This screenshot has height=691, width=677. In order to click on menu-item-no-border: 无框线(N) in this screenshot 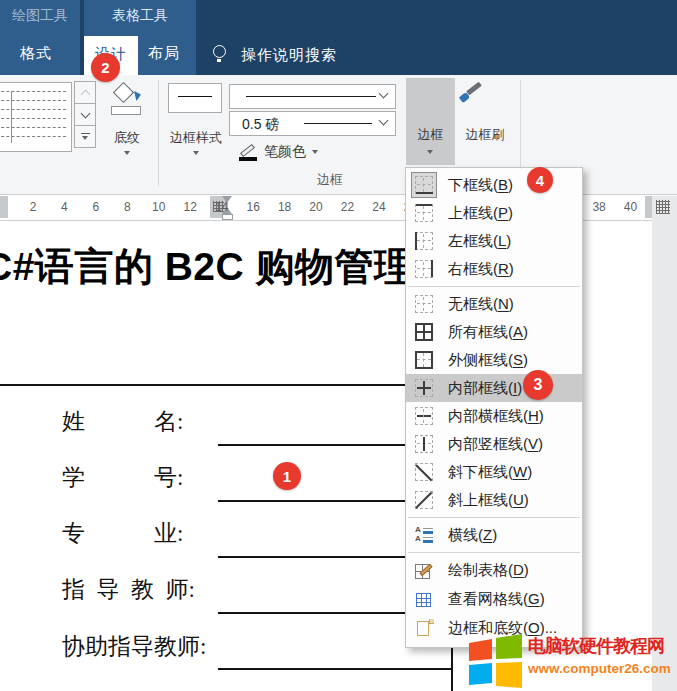, I will do `click(494, 304)`.